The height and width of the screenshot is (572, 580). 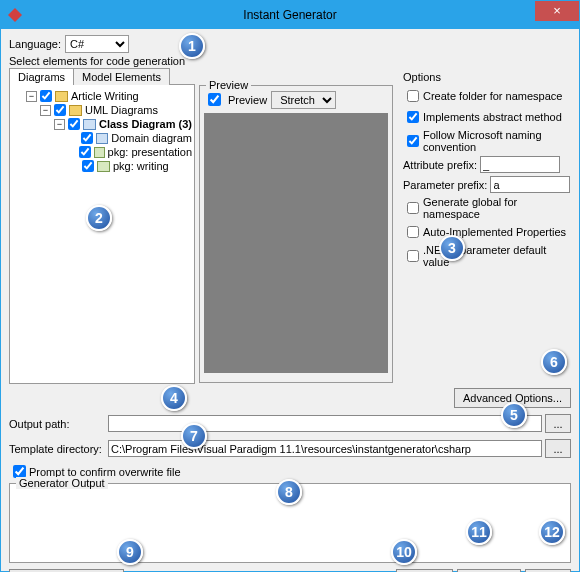 What do you see at coordinates (487, 77) in the screenshot?
I see `options-legend: Options` at bounding box center [487, 77].